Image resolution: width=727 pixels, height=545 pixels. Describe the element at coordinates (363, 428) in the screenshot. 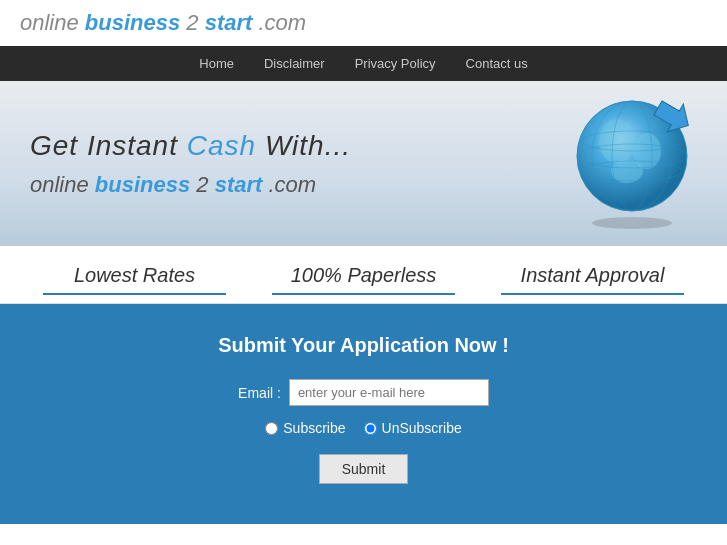

I see `radio-row: Subscribe UnSubscribe` at that location.